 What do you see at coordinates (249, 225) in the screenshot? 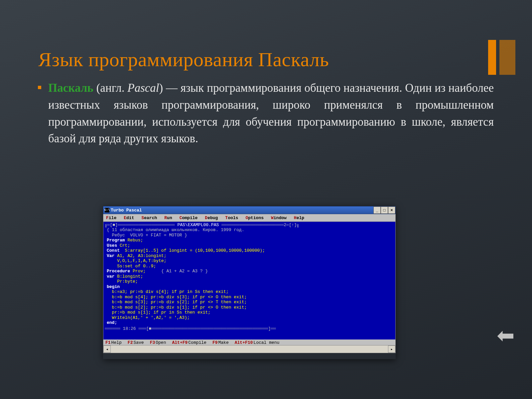
I see `editor-frame-top: ╔═[■]══════════════════════ PAS\EXAMPL00…` at bounding box center [249, 225].